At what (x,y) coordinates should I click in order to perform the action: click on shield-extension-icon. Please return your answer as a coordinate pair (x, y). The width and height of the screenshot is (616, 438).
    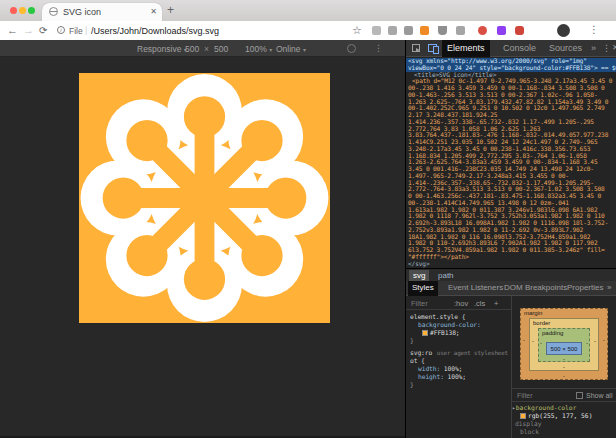
    Looking at the image, I should click on (442, 30).